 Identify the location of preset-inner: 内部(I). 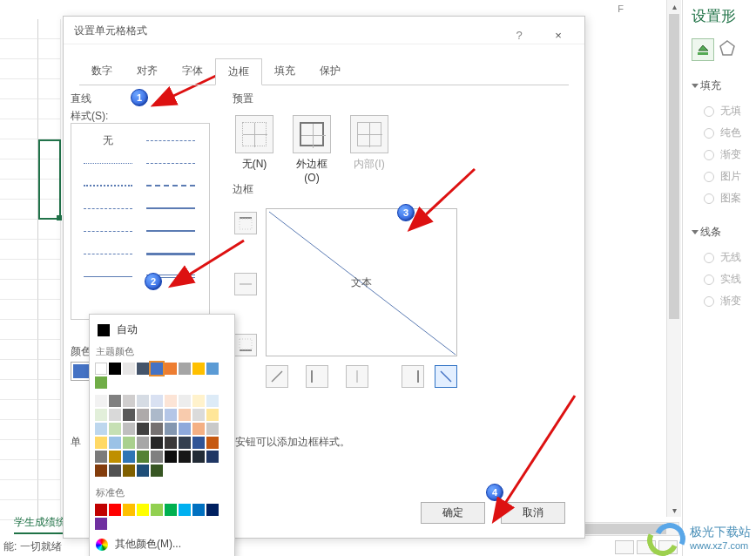
(369, 150).